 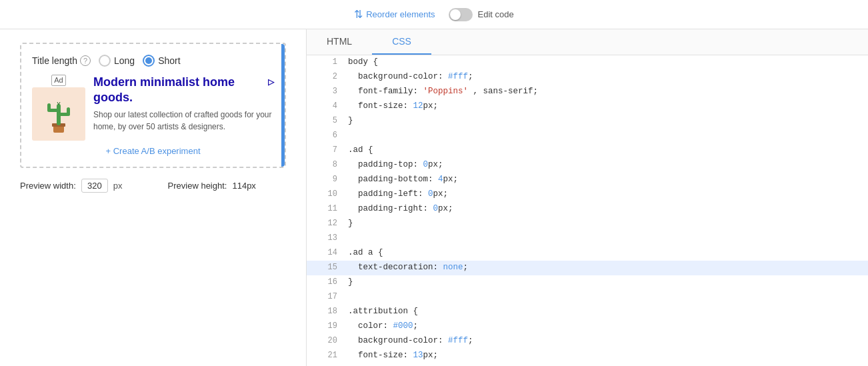 What do you see at coordinates (587, 297) in the screenshot?
I see `code-line: 17` at bounding box center [587, 297].